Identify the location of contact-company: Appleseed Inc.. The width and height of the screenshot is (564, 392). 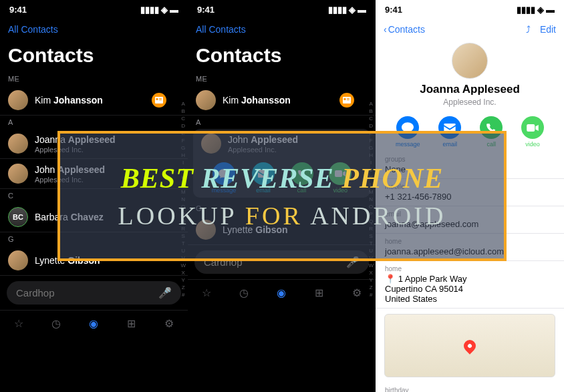
(469, 102).